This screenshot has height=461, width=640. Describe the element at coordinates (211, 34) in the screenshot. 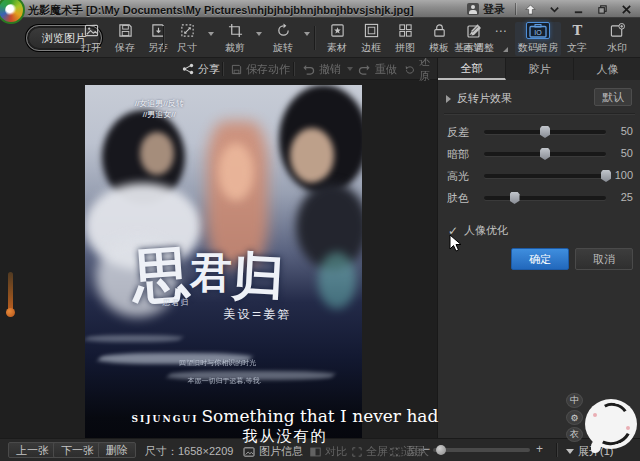

I see `resize-dropdown-caret` at that location.